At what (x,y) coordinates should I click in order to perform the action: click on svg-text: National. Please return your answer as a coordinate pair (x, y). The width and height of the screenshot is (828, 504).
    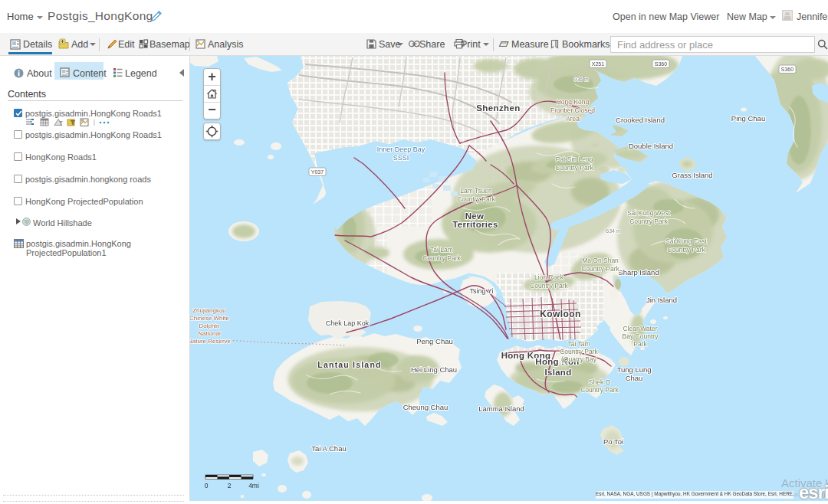
    Looking at the image, I should click on (209, 334).